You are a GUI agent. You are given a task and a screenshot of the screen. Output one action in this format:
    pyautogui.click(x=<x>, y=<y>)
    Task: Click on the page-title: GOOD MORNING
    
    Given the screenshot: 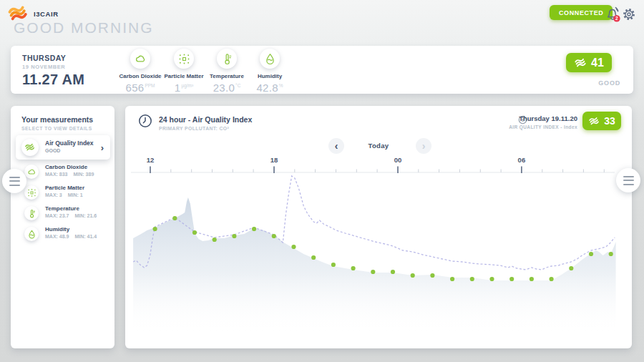 What is the action you would take?
    pyautogui.click(x=84, y=28)
    